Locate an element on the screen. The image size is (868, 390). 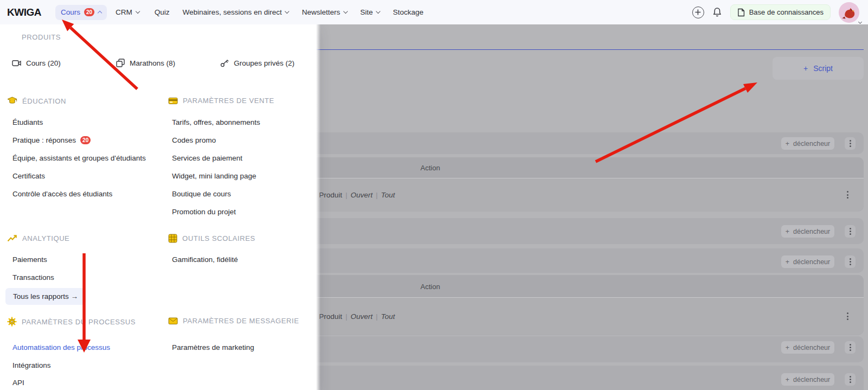
envelope-icon is located at coordinates (173, 321).